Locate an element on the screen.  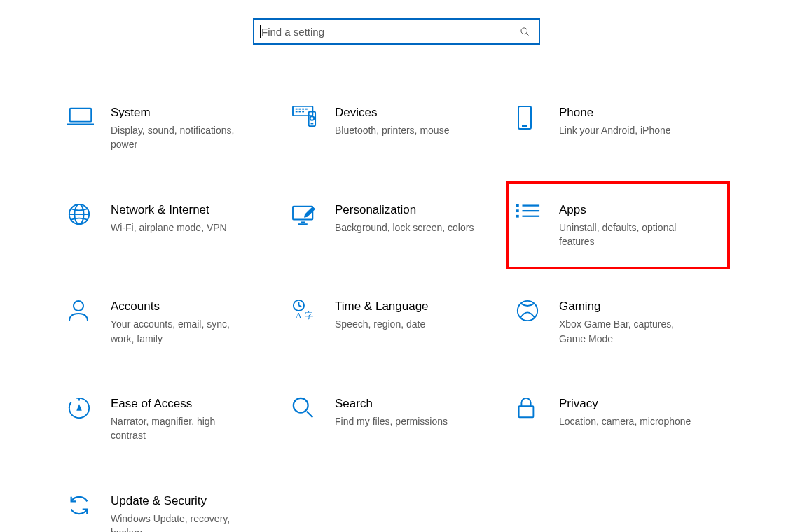
tile-time-language: A 字 Time & Language Speech, region, date is located at coordinates (396, 322).